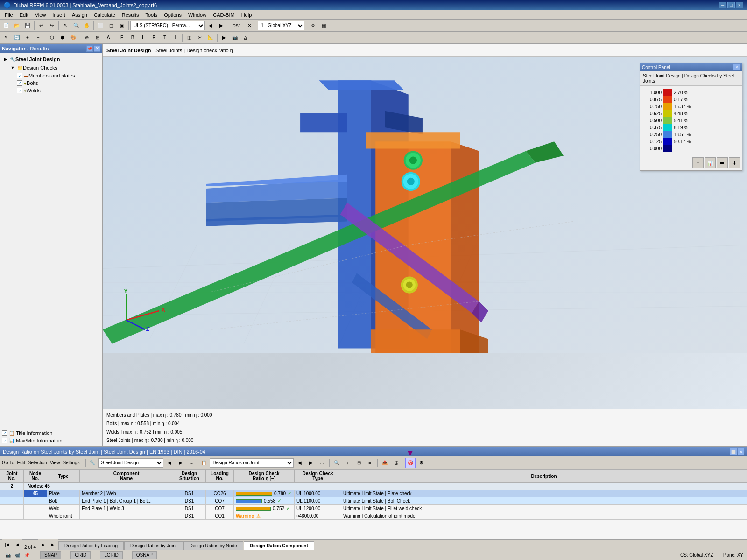 The image size is (747, 560). I want to click on nav-footer-maxmin-info: ✓ 📊 Max/Min Information, so click(51, 441).